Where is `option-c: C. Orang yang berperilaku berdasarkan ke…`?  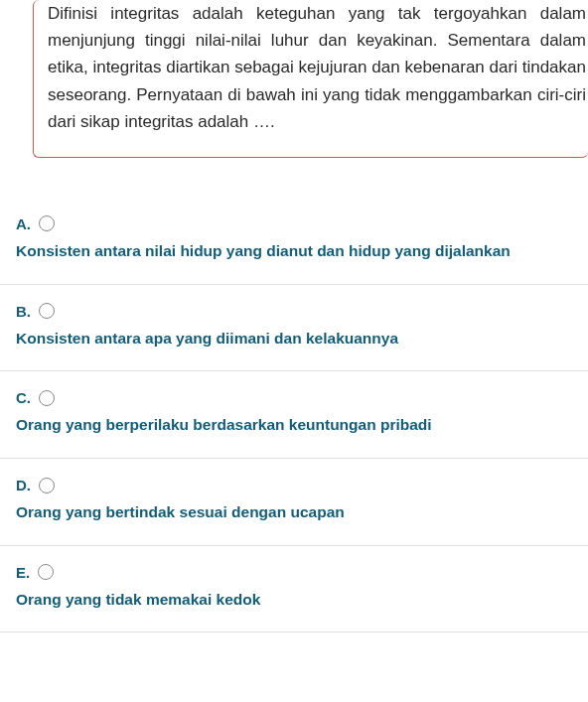
option-c: C. Orang yang berperilaku berdasarkan ke… is located at coordinates (294, 415).